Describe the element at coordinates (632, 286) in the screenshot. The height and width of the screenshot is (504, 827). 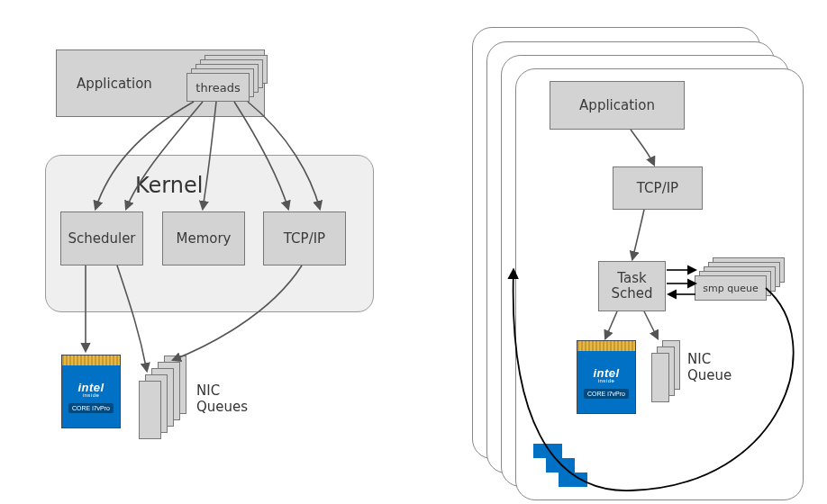
I see `task-sched-box: Task Sched` at that location.